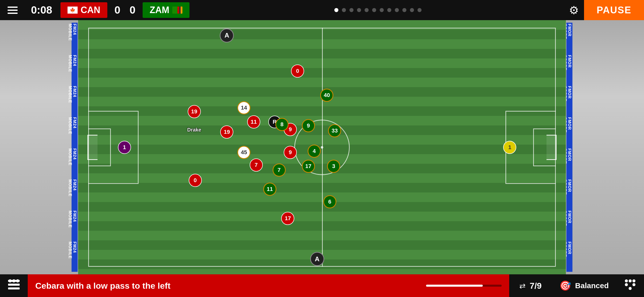  Describe the element at coordinates (334, 166) in the screenshot. I see `player-green-3: 3` at that location.